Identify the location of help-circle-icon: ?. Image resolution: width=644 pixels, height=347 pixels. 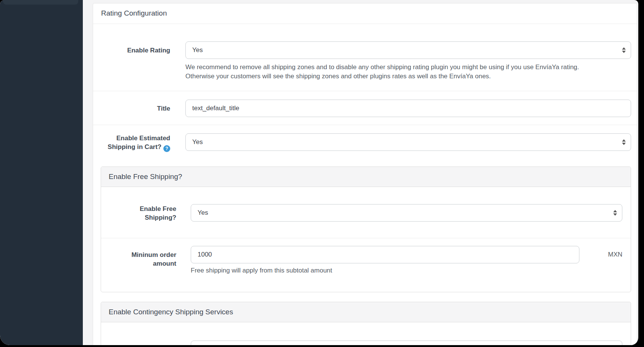
(167, 149).